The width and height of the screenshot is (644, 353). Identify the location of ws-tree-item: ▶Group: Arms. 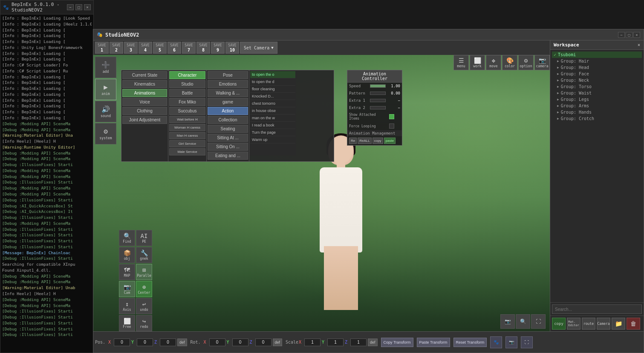
(597, 106).